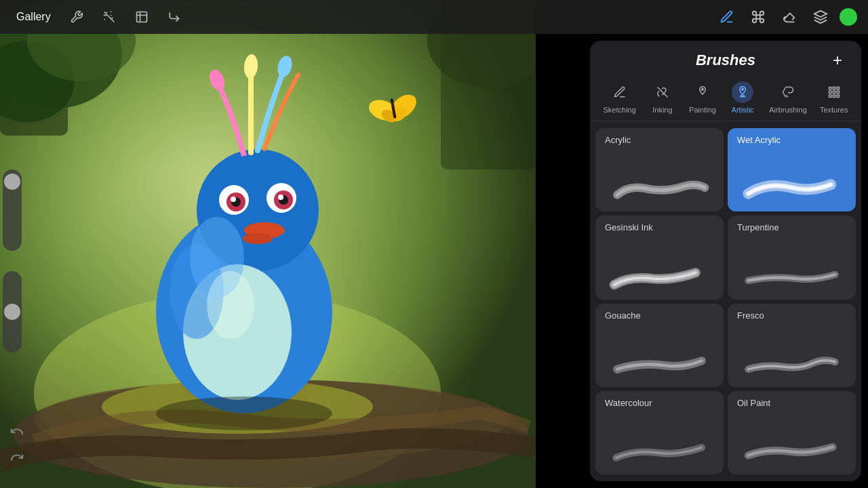 The width and height of the screenshot is (868, 488). I want to click on left-sidebar, so click(12, 261).